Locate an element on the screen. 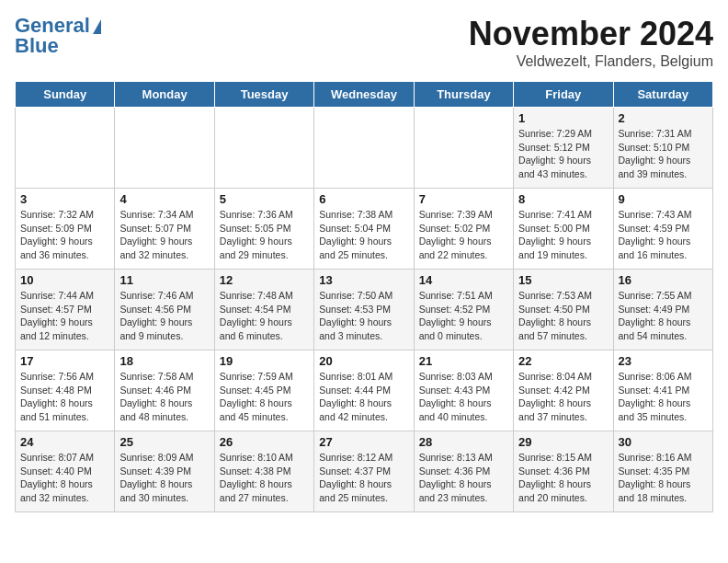 This screenshot has width=728, height=563. day-detail: Sunrise: 7:56 AMSunset: 4:48 PMDaylight:… is located at coordinates (64, 397).